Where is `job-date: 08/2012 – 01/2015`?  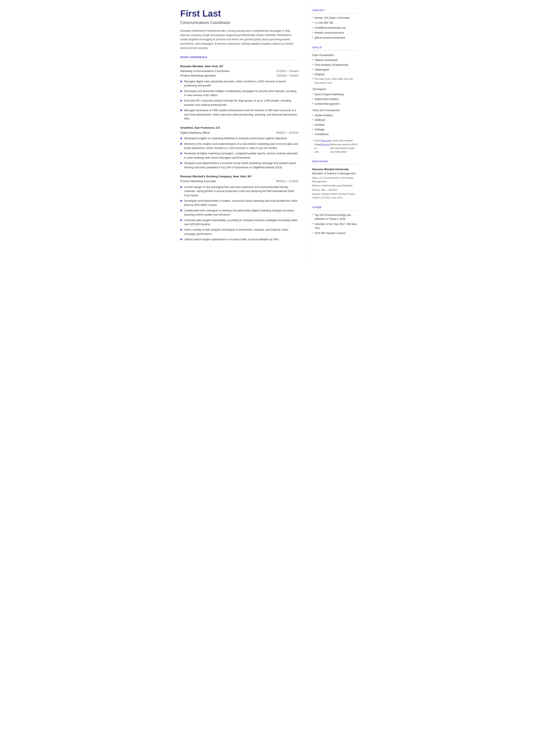 job-date: 08/2012 – 01/2015 is located at coordinates (287, 181).